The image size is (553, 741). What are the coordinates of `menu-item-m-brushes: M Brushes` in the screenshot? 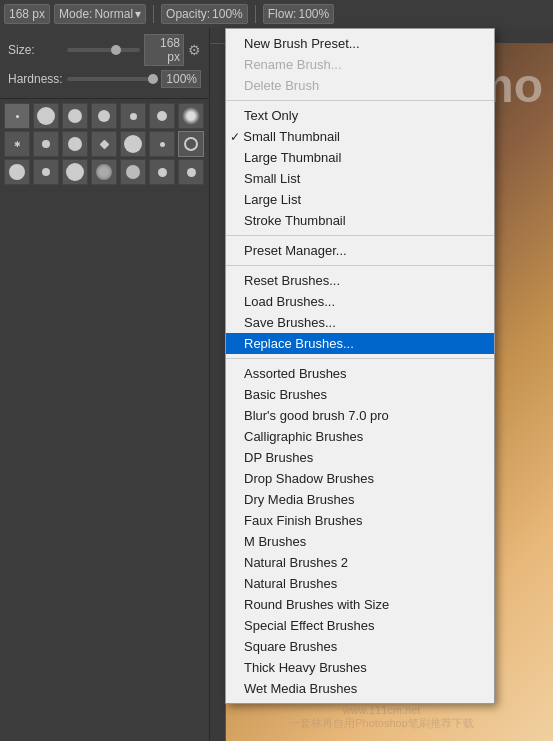 It's located at (360, 542).